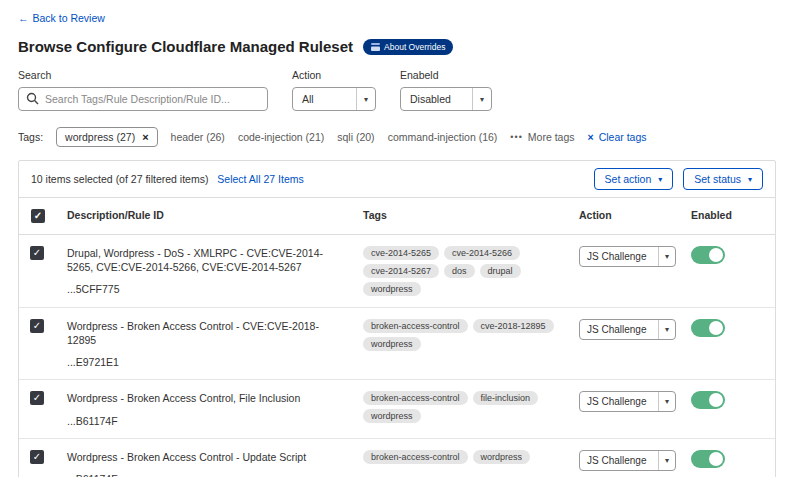 This screenshot has width=794, height=477. I want to click on table-row: ✓ Wordpress - Broken Access Control - Up…, so click(397, 458).